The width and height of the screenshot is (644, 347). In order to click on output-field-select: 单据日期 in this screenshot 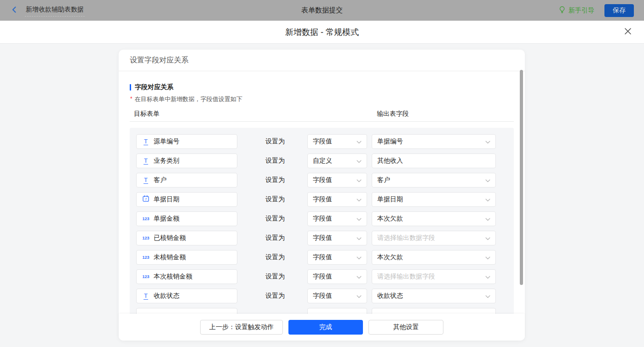, I will do `click(434, 199)`.